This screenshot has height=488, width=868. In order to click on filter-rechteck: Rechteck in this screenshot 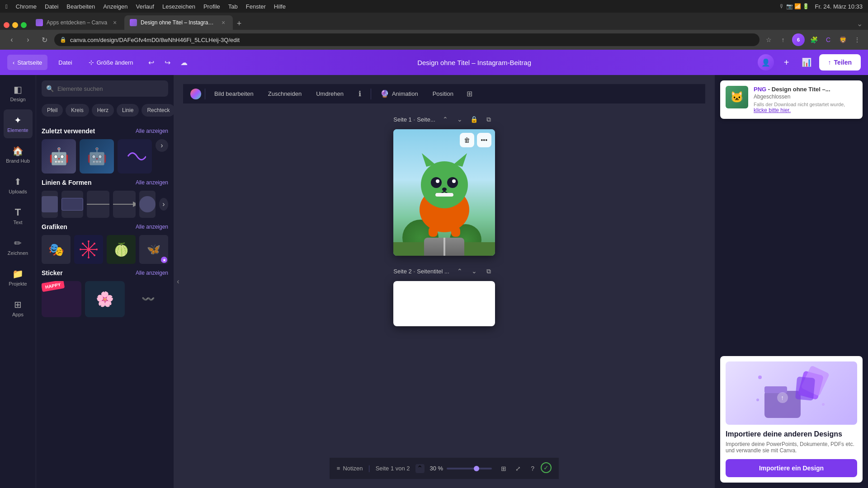, I will do `click(157, 110)`.